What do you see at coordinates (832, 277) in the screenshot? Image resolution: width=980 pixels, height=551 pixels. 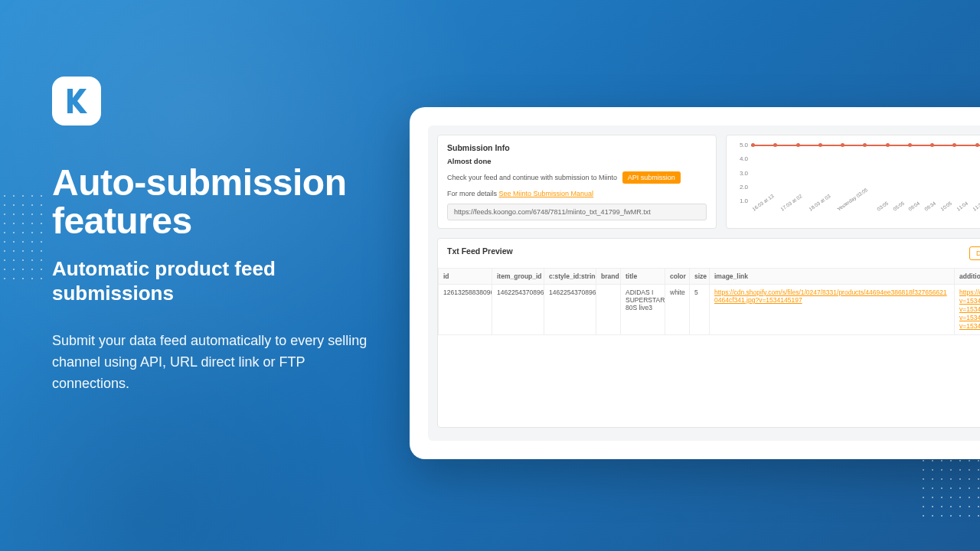 I see `col-image-link: image_link` at bounding box center [832, 277].